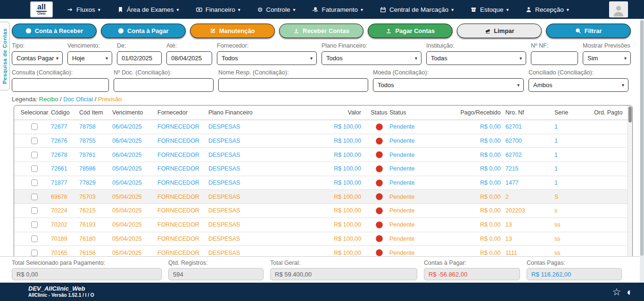 This screenshot has height=301, width=644. What do you see at coordinates (164, 85) in the screenshot?
I see `no-doc-conciliacao-input` at bounding box center [164, 85].